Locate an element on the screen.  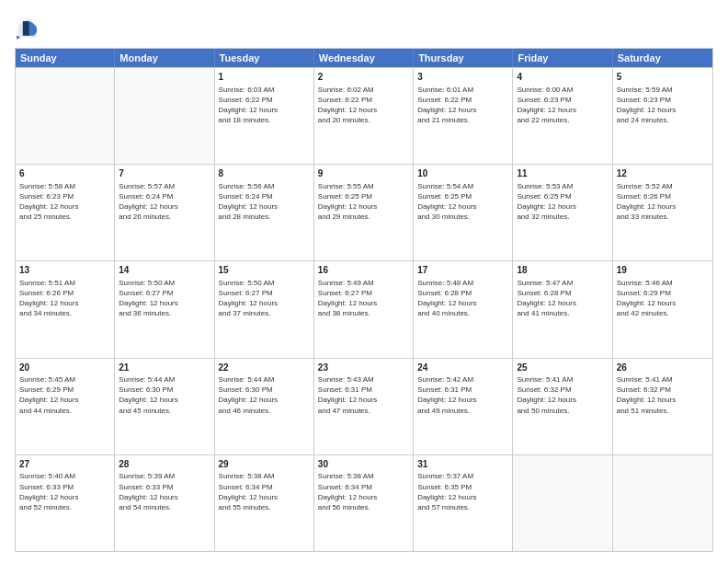
calendar-cell: 5Sunrise: 5:59 AMSunset: 6:23 PMDaylight… is located at coordinates (663, 116).